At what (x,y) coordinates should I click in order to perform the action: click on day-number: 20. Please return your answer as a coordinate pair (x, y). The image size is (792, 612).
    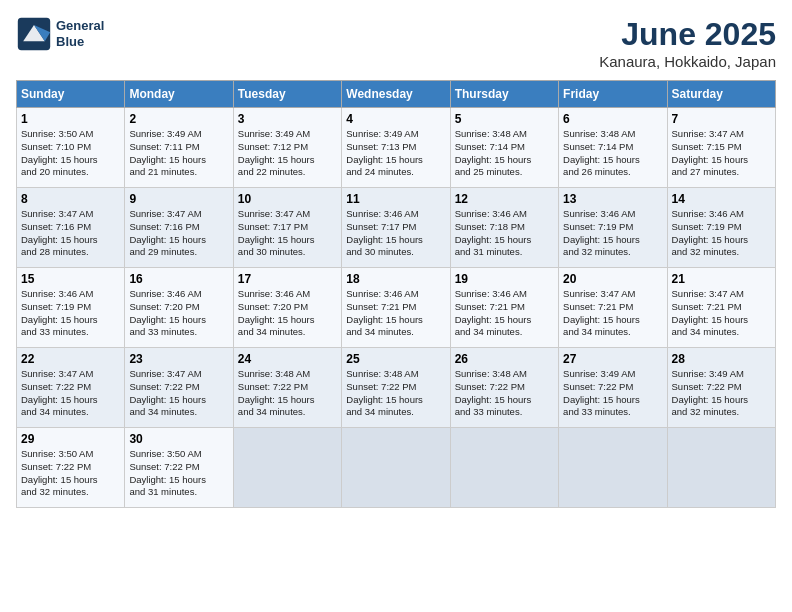
    Looking at the image, I should click on (612, 279).